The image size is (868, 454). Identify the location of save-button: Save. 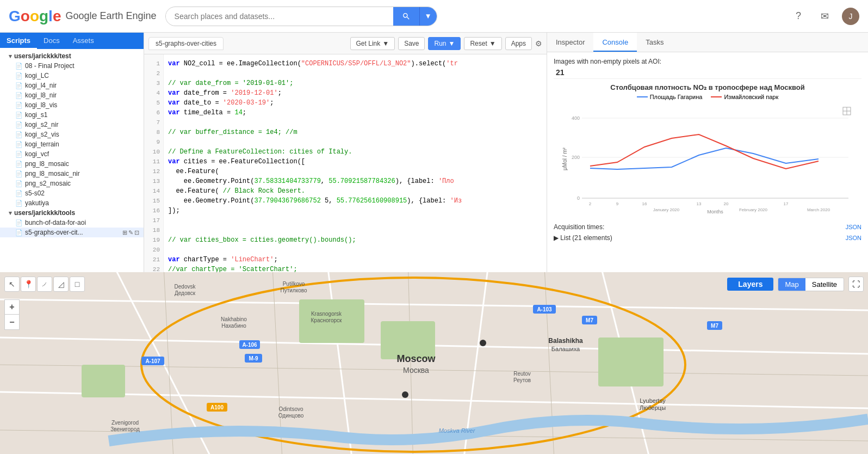
(411, 44).